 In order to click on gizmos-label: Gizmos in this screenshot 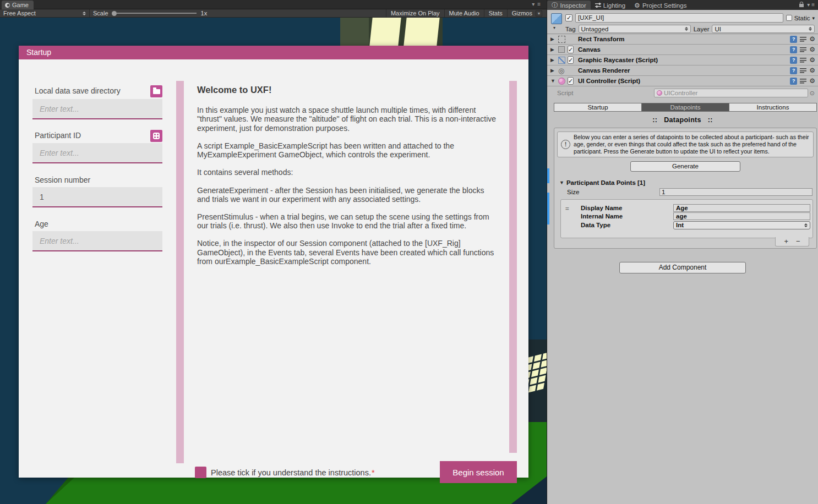, I will do `click(522, 13)`.